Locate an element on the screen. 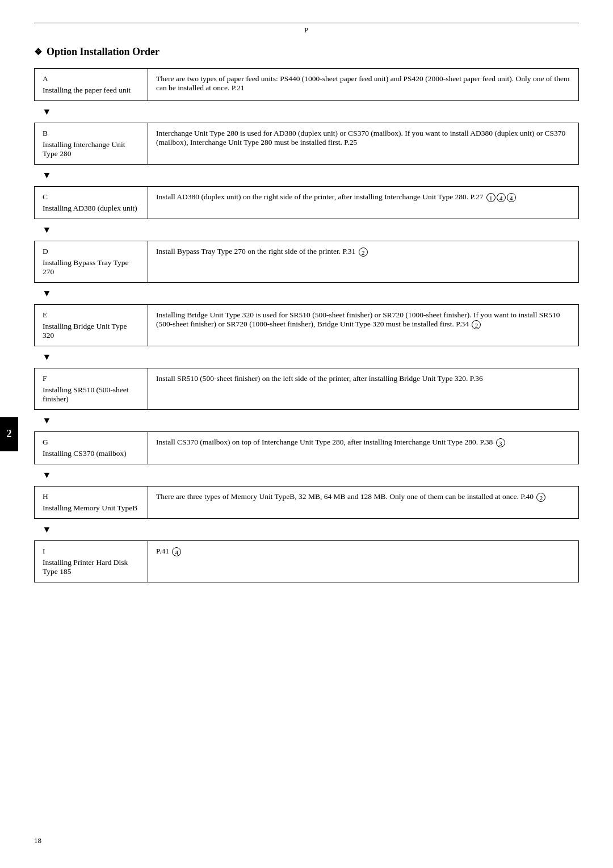 The width and height of the screenshot is (613, 868). table-row: DInstalling Bypass Tray Type 270Install … is located at coordinates (306, 262).